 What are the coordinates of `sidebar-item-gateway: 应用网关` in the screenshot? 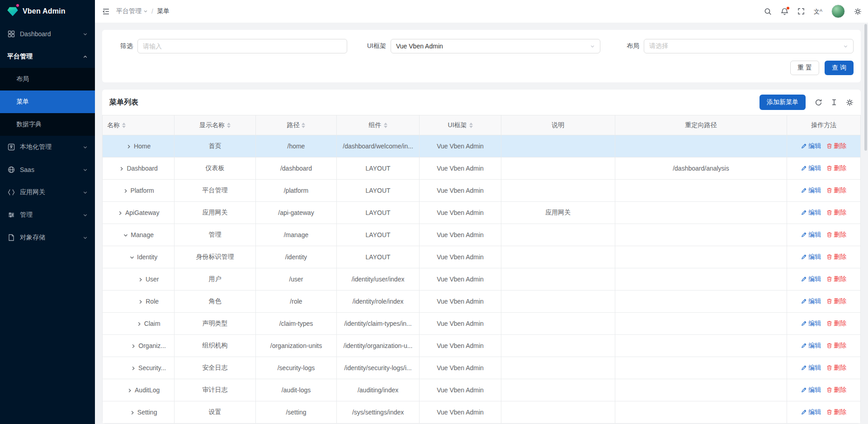 It's located at (47, 192).